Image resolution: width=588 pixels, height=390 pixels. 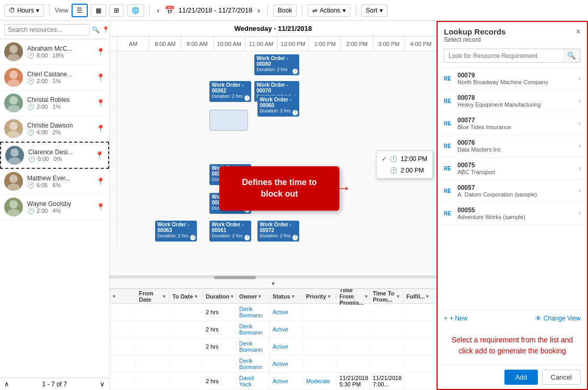 What do you see at coordinates (404, 170) in the screenshot?
I see `time-popup-item-2: ✓ 🕑 2:00 PM` at bounding box center [404, 170].